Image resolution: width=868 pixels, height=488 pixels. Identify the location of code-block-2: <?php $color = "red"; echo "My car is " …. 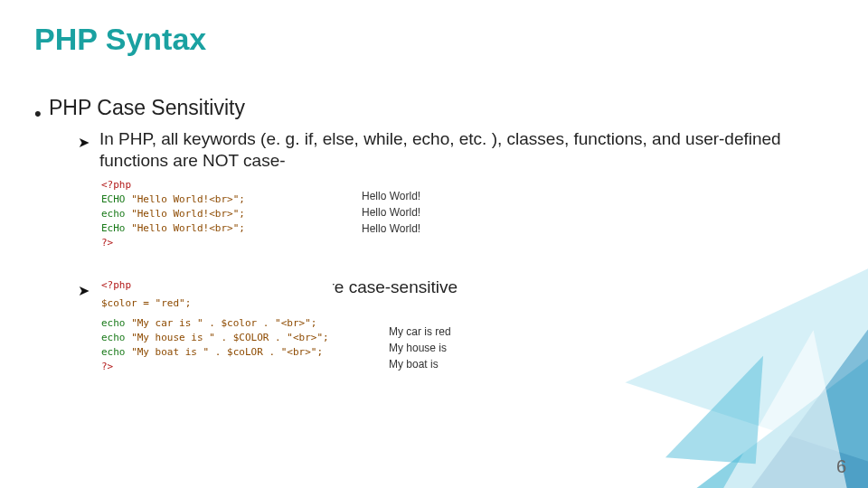
(217, 326).